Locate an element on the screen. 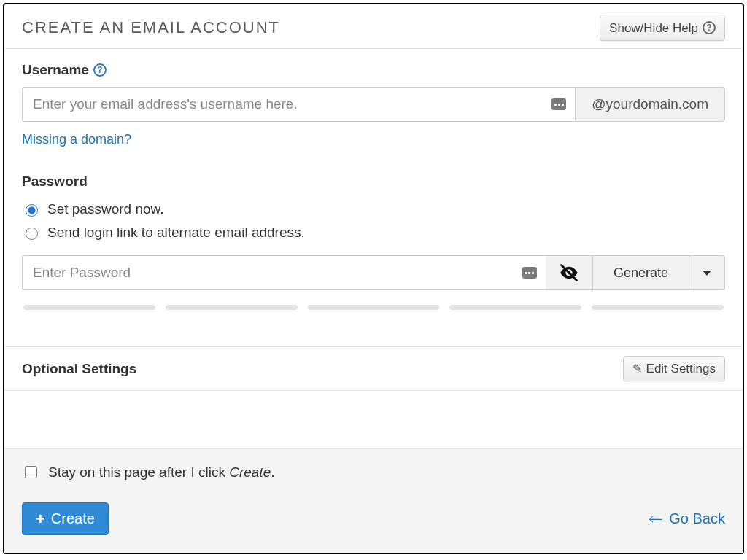  stay-on-page-checkbox: Stay on this page after I click Create. is located at coordinates (374, 472).